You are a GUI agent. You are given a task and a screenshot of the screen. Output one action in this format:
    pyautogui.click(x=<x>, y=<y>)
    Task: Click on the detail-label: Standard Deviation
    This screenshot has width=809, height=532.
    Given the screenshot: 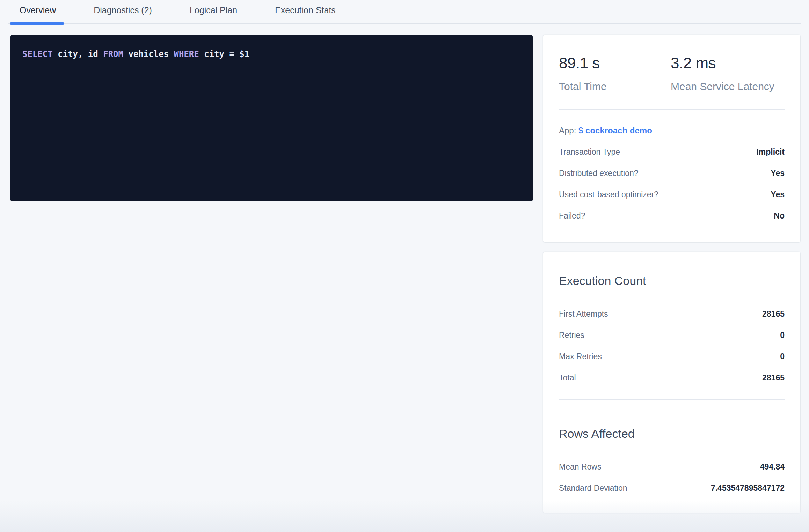 What is the action you would take?
    pyautogui.click(x=593, y=488)
    